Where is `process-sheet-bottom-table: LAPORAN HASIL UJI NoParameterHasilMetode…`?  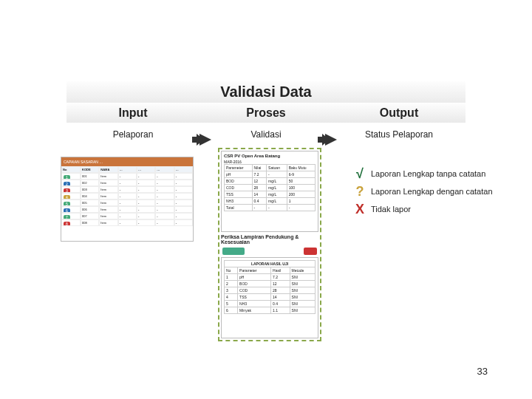 process-sheet-bottom-table: LAPORAN HASIL UJI NoParameterHasilMetode… is located at coordinates (270, 287).